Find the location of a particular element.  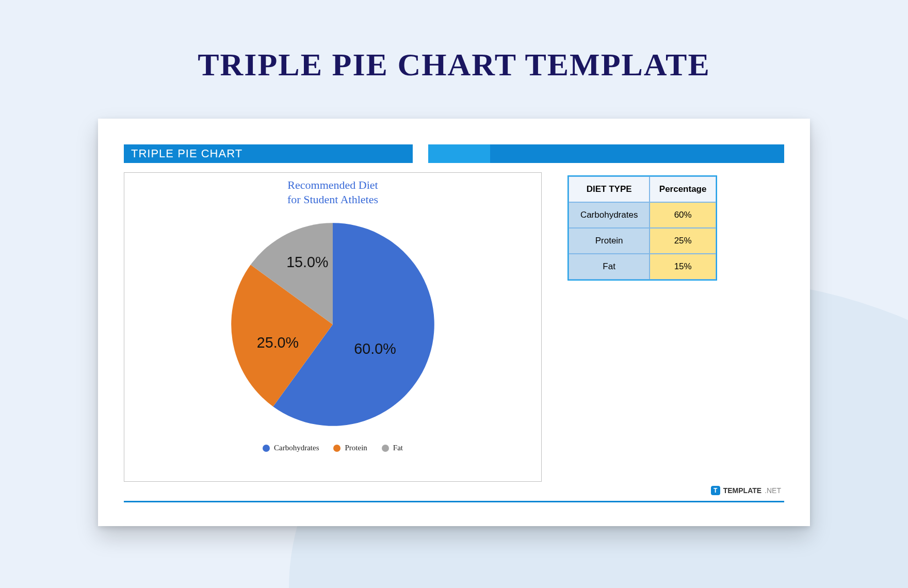

banner-label: TRIPLE PIE CHART is located at coordinates (268, 154).